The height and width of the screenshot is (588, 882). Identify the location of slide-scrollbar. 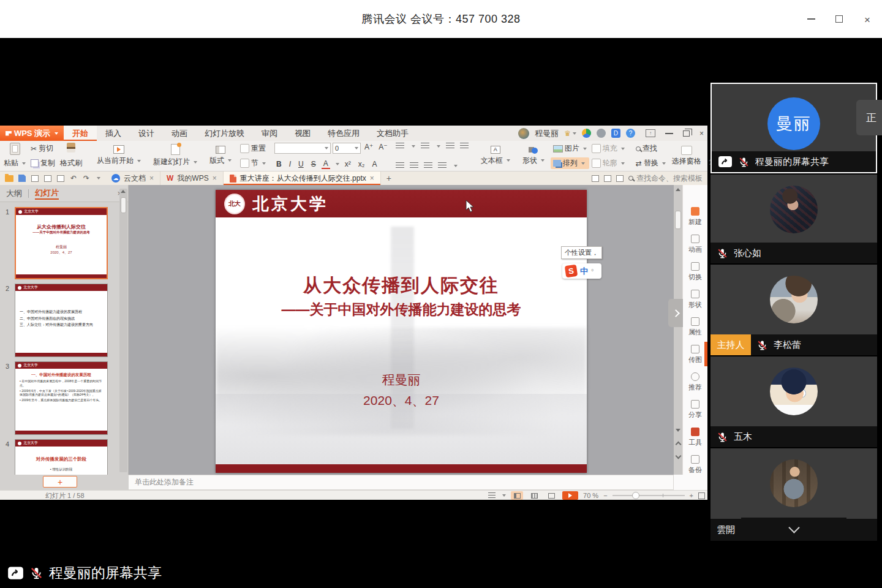
(678, 330).